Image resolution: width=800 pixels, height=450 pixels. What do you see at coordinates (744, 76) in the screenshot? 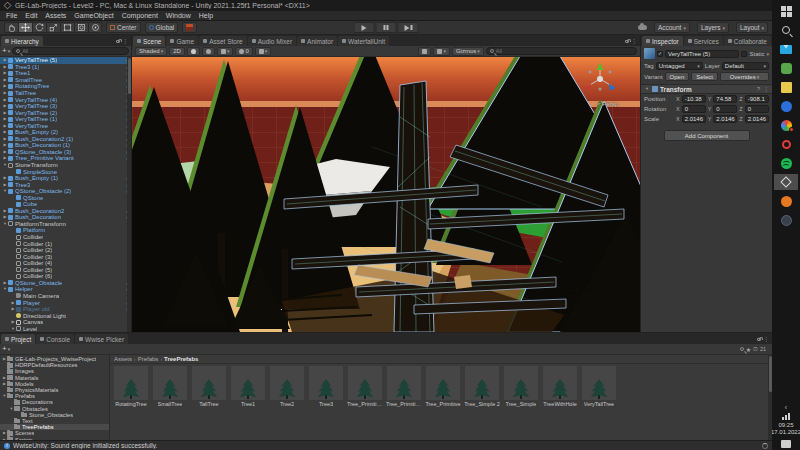
I see `prefab-overrides-dropdown: Overrides▾` at bounding box center [744, 76].